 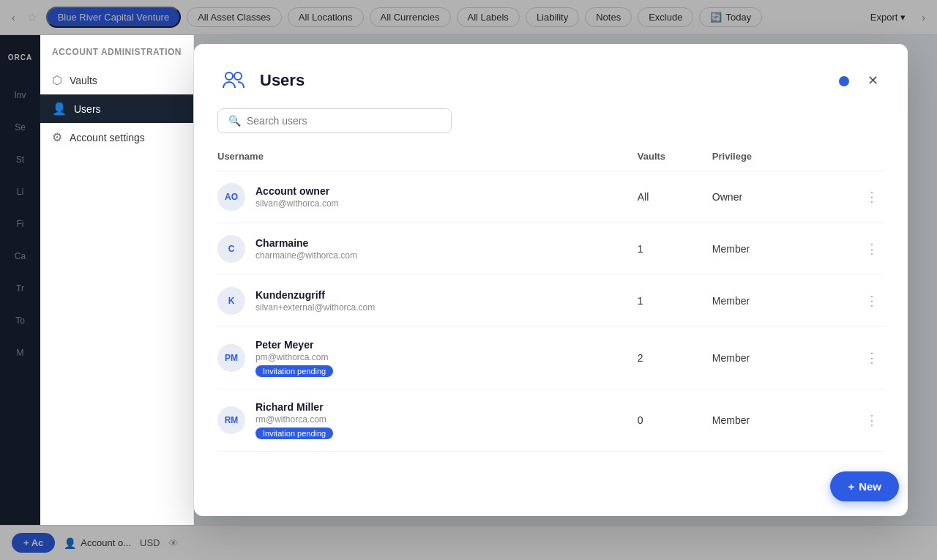 What do you see at coordinates (865, 486) in the screenshot?
I see `new-button: + New` at bounding box center [865, 486].